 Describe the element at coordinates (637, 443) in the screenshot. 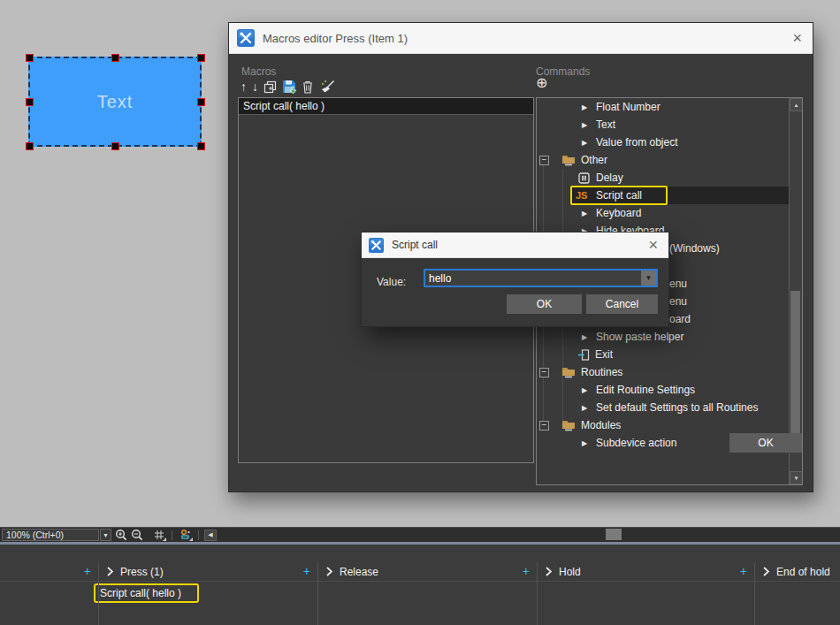

I see `tree-item-label: Subdevice action` at that location.